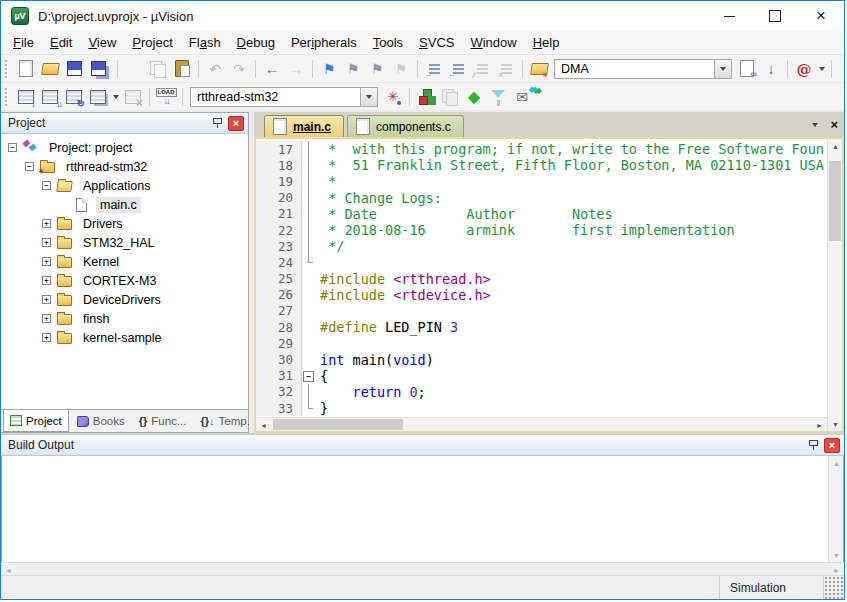  Describe the element at coordinates (542, 424) in the screenshot. I see `editor-horizontal-scrollbar` at that location.